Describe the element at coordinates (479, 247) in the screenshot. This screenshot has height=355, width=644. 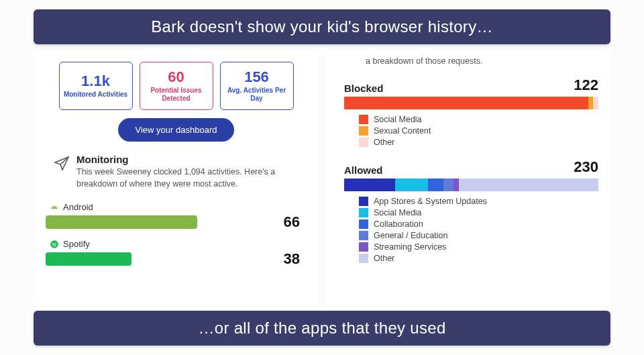
I see `legend-item: Streaming Services` at that location.